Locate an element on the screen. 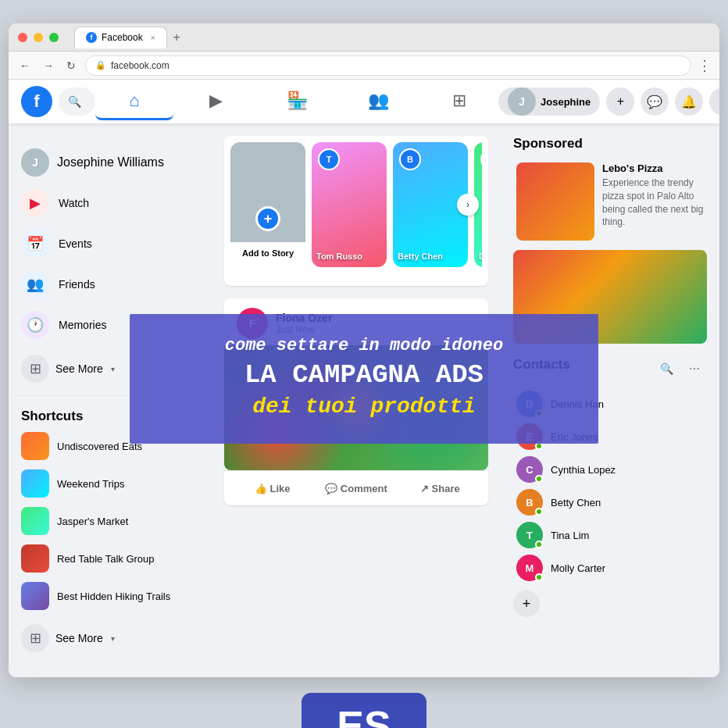  shortcuts-see-more-icon: ⊞ is located at coordinates (35, 638).